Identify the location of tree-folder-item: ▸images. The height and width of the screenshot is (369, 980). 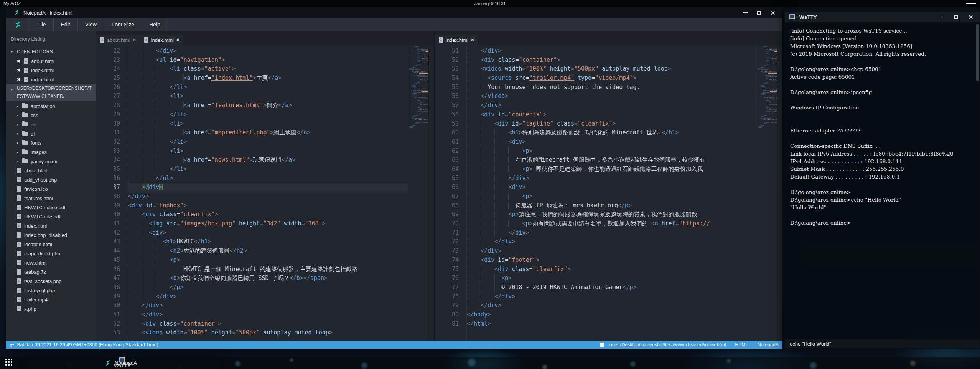
(51, 152).